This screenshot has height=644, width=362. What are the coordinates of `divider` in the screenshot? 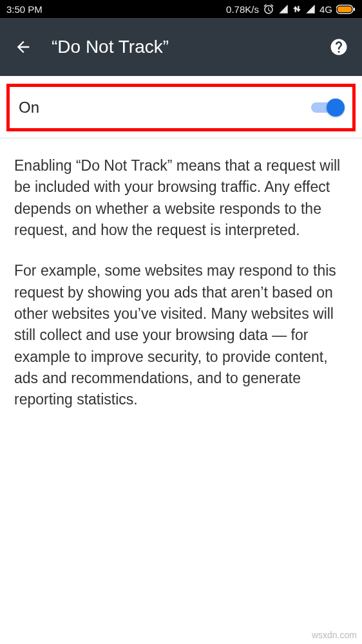 It's located at (181, 138).